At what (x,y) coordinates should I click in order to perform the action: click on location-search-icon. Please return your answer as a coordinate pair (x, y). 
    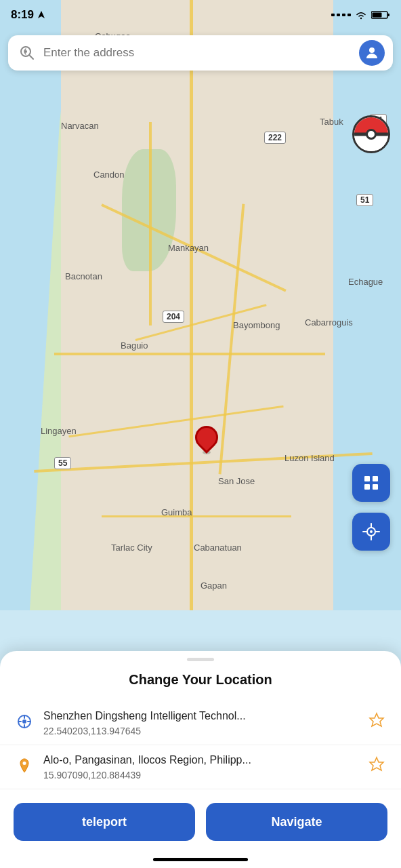
    Looking at the image, I should click on (27, 53).